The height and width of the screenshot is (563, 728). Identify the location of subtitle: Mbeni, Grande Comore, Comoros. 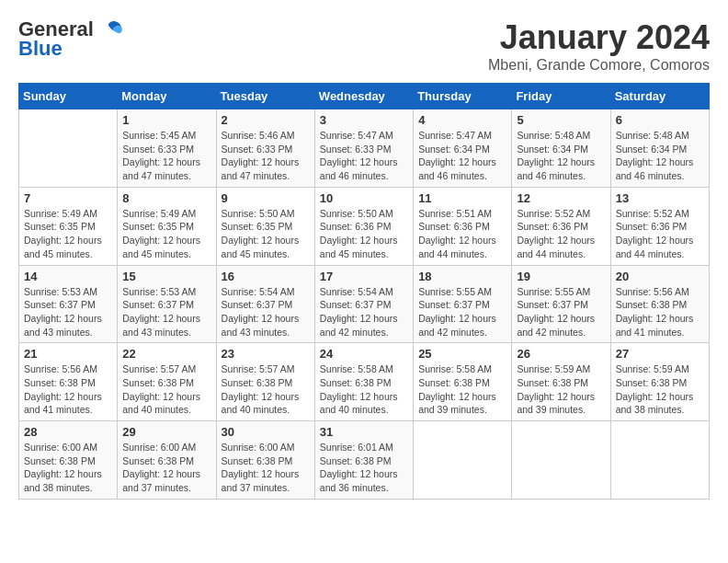
(599, 65).